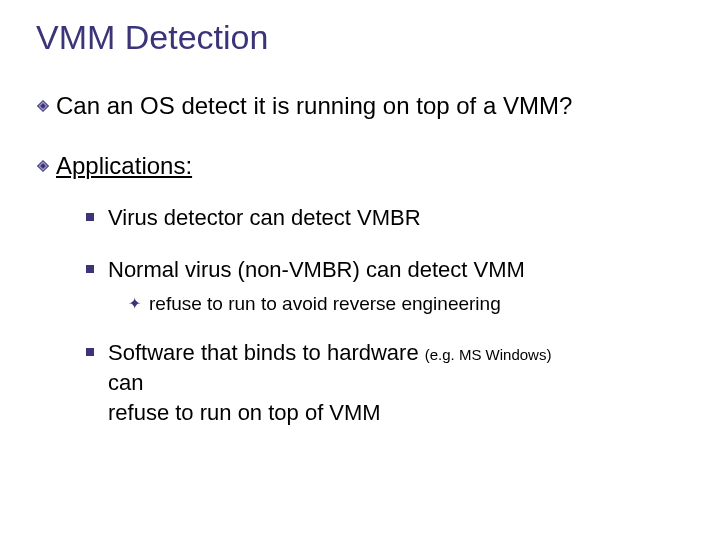 Image resolution: width=720 pixels, height=540 pixels. What do you see at coordinates (488, 354) in the screenshot?
I see `bullet-text-paren: (e.g. MS Windows)` at bounding box center [488, 354].